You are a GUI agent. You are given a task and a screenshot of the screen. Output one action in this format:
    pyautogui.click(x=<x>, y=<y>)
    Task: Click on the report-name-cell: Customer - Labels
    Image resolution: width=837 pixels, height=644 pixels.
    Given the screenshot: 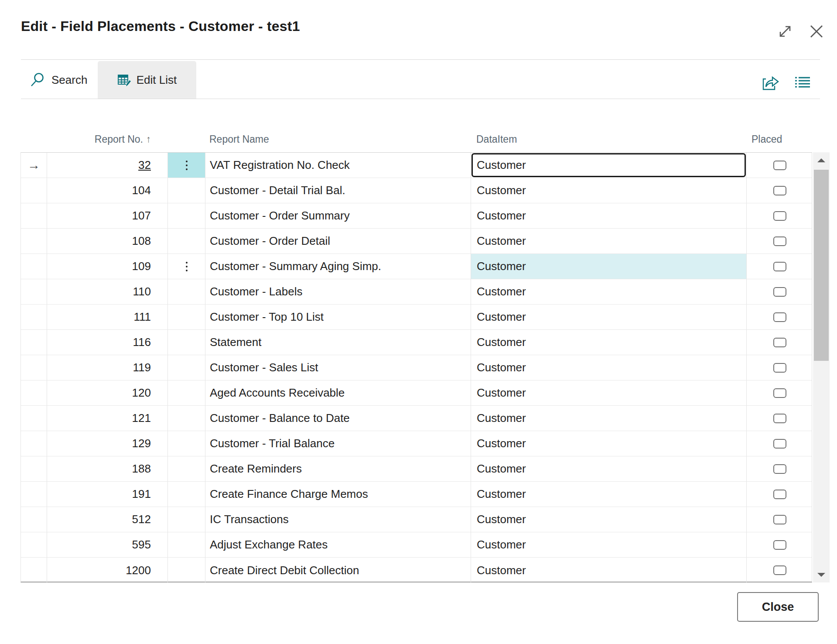 What is the action you would take?
    pyautogui.click(x=338, y=291)
    